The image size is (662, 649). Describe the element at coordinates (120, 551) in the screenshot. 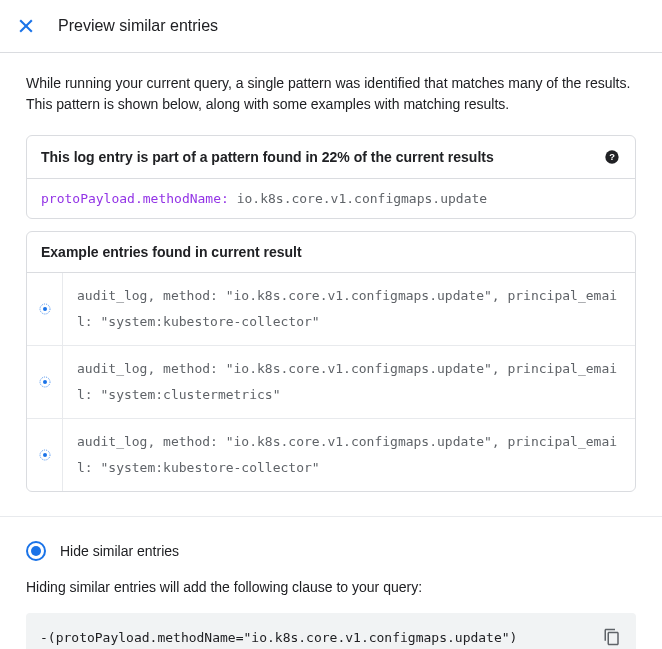

I see `radio-label: Hide similar entries` at that location.